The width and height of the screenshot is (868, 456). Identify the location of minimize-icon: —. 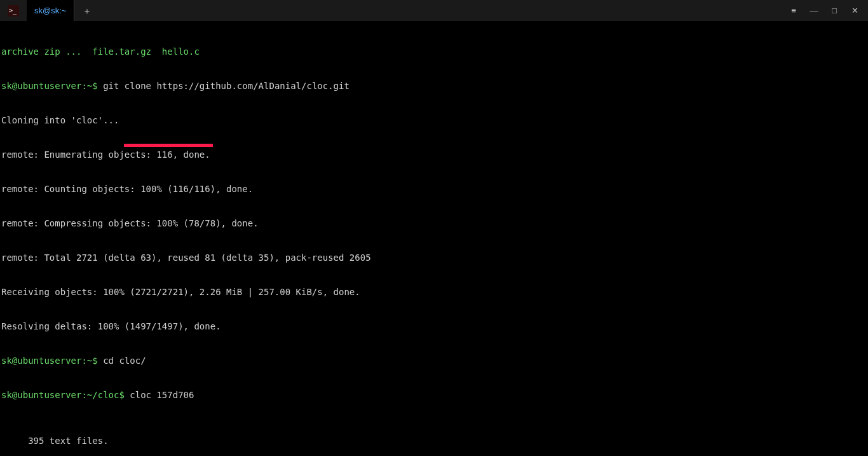
(815, 11).